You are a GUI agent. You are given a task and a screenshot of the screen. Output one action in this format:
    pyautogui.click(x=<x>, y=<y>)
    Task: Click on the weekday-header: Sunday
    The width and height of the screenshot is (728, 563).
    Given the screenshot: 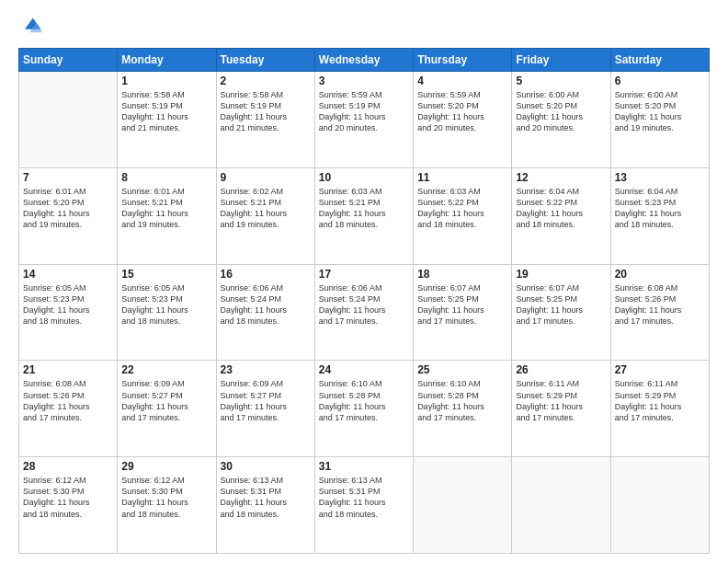 What is the action you would take?
    pyautogui.click(x=68, y=61)
    